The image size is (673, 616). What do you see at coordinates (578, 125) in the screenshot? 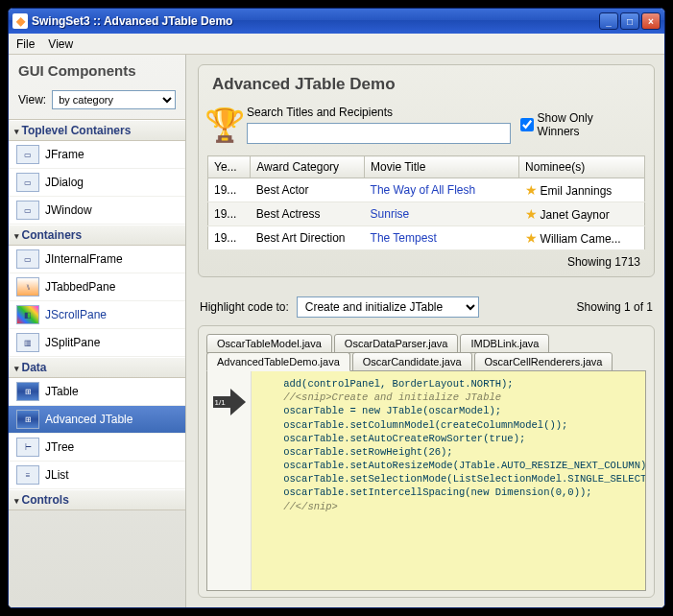
I see `show-winners-checkbox: Show Only Winners` at bounding box center [578, 125].